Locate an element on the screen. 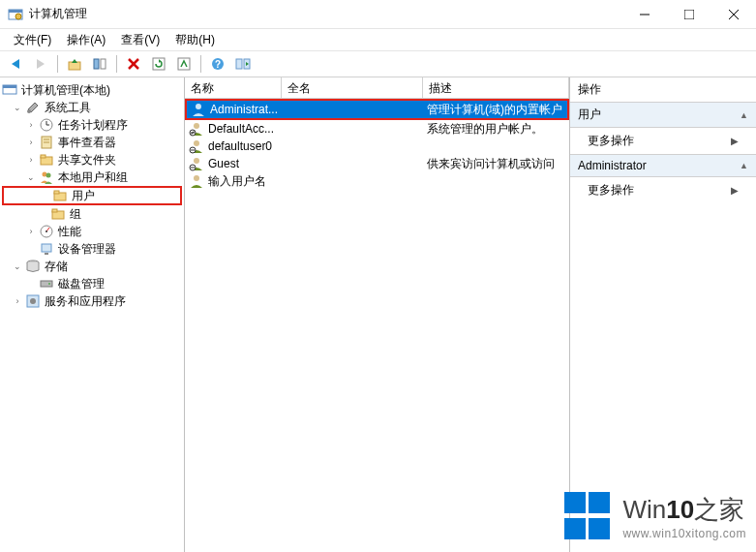 This screenshot has width=756, height=552. tree-performance: › 性能 is located at coordinates (92, 231).